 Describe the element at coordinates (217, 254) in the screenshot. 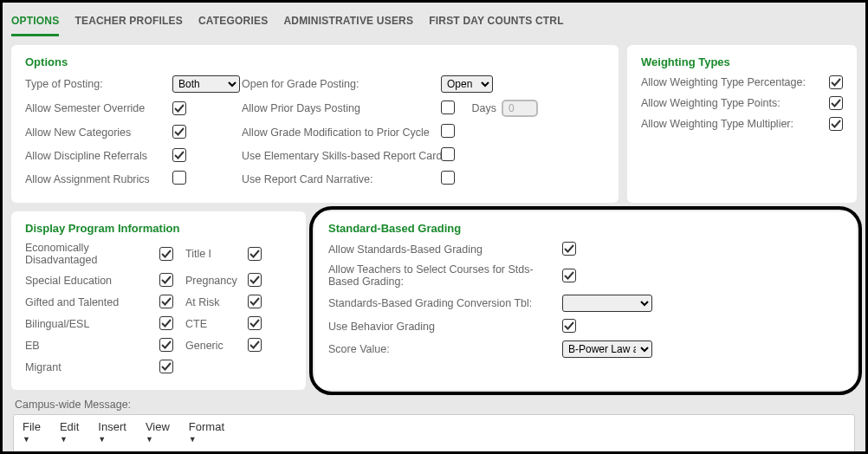

I see `dpi-title1-label: Title I` at that location.